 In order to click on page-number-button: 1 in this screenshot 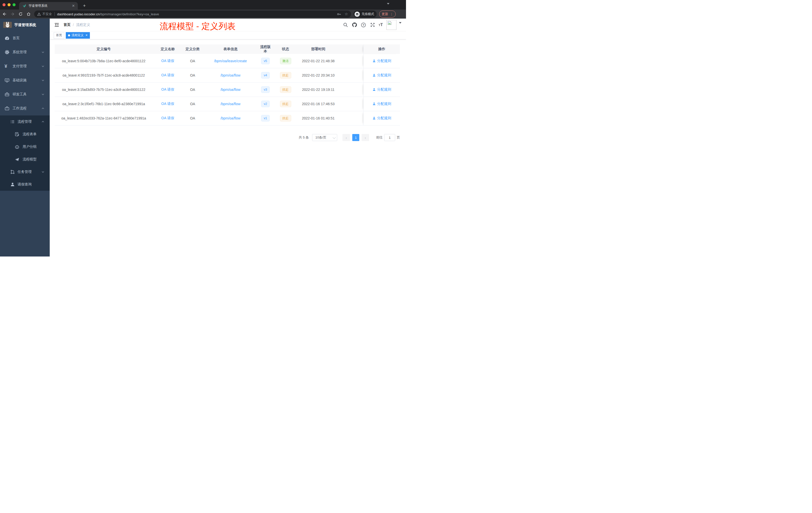, I will do `click(356, 138)`.